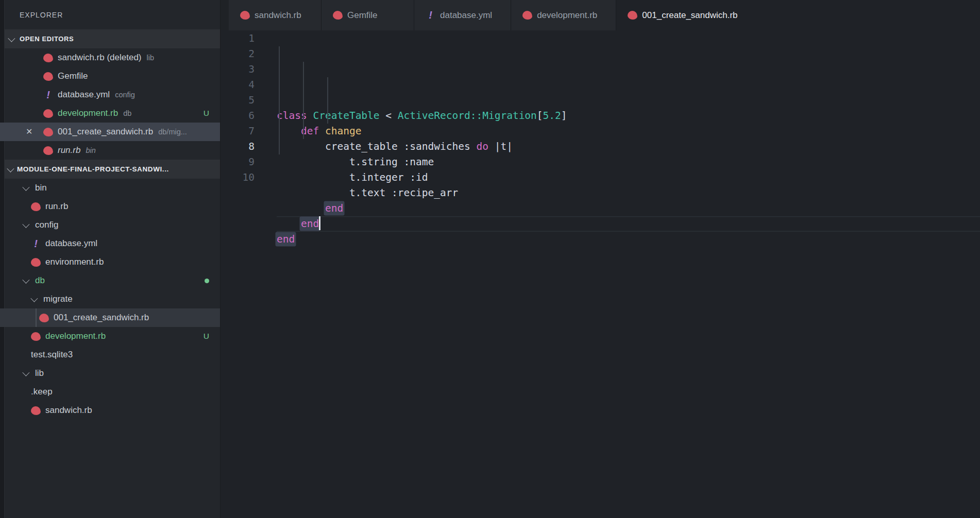 Image resolution: width=980 pixels, height=518 pixels. I want to click on tree-file-environment.rb: environment.rb, so click(110, 262).